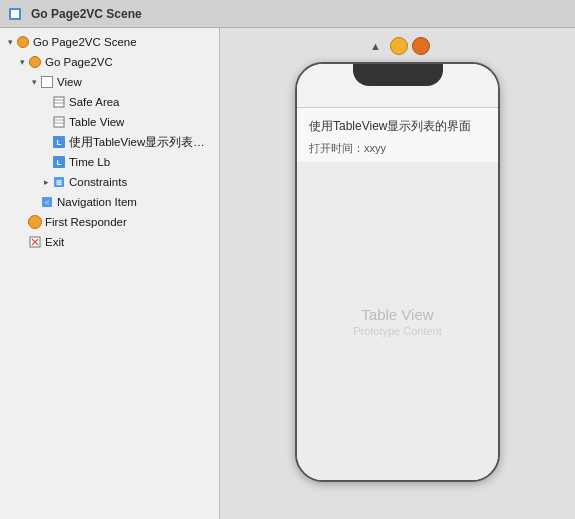 The image size is (575, 519). I want to click on phone-title: 使用TableView显示列表的界面, so click(398, 126).